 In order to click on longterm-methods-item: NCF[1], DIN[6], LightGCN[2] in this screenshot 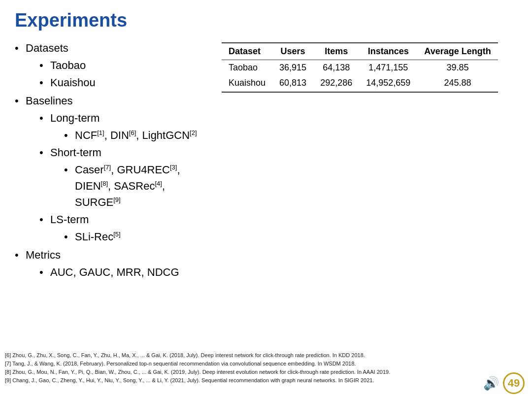, I will do `click(138, 135)`.